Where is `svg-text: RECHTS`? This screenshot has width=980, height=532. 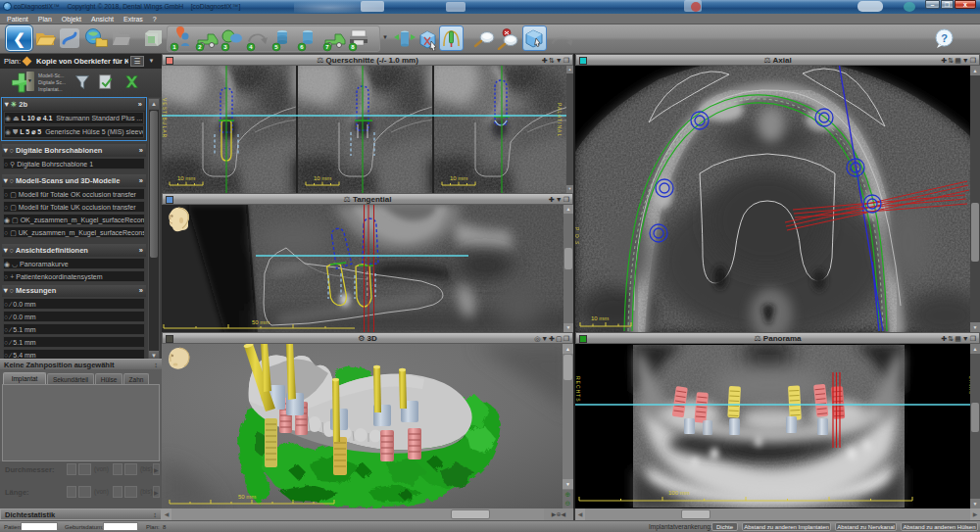
svg-text: RECHTS is located at coordinates (578, 390).